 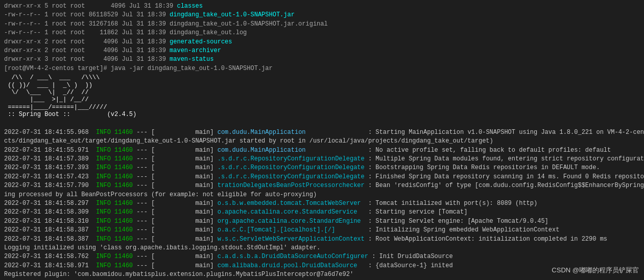 What do you see at coordinates (322, 248) in the screenshot?
I see `log-line-11b: Logging initialized using 'class org.apa…` at bounding box center [322, 248].